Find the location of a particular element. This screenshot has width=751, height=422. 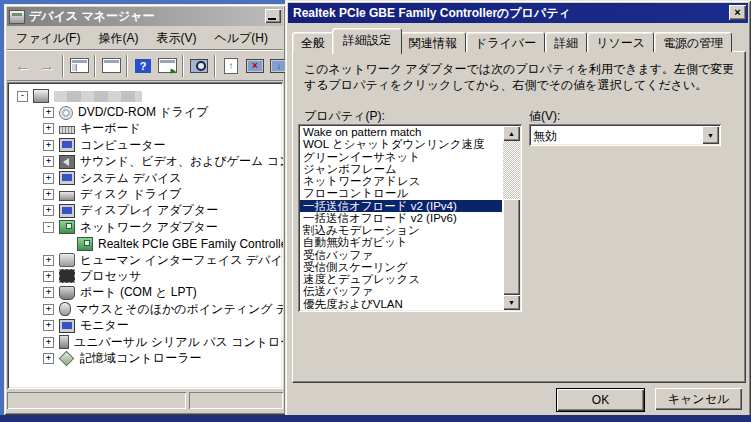

list-item: 受信バッファ is located at coordinates (401, 255).